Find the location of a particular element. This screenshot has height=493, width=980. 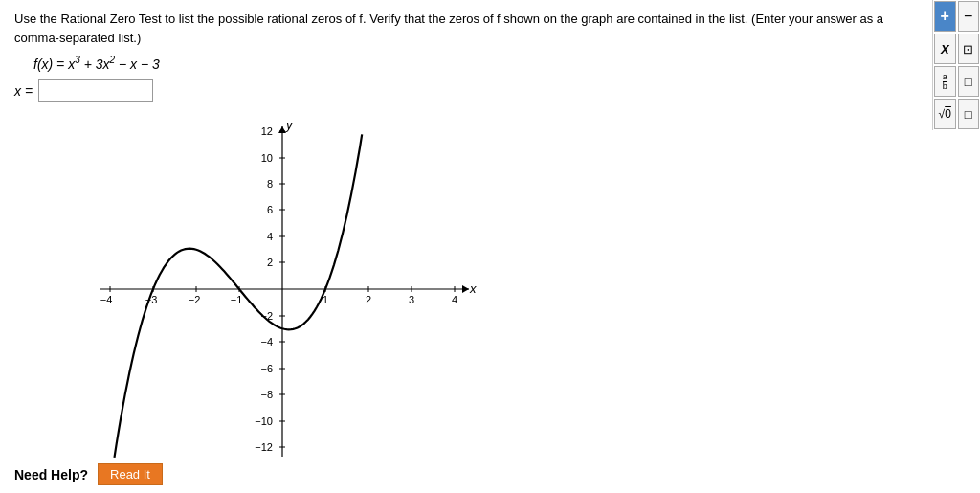

label-y-2: 2 is located at coordinates (270, 262).